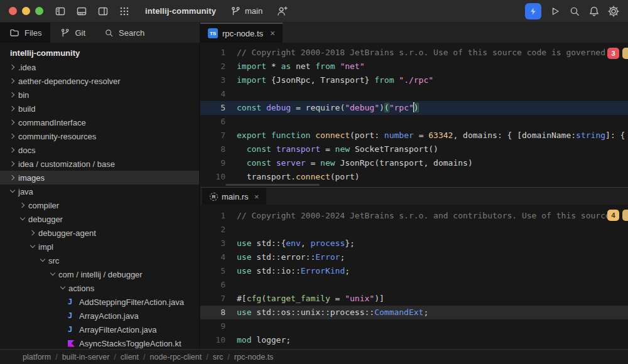  I want to click on tree-row: debugger-agent, so click(99, 233).